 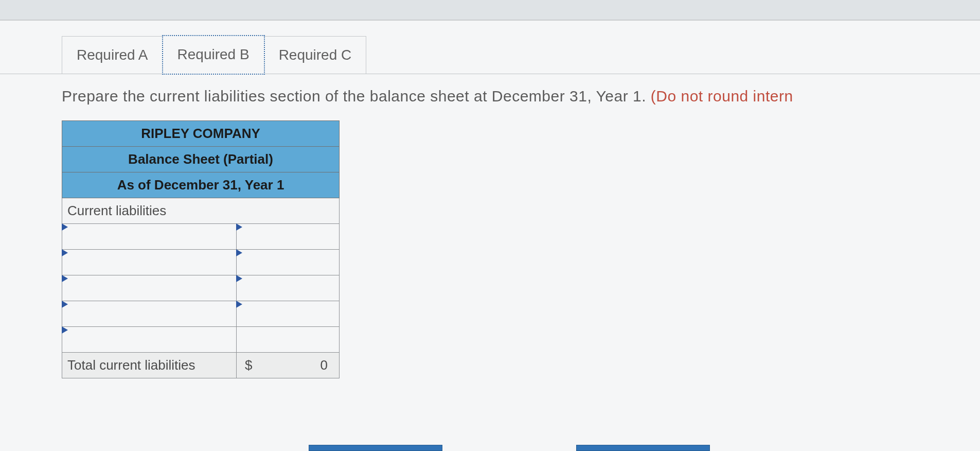 I want to click on sheet-title: Balance Sheet (Partial), so click(x=201, y=160).